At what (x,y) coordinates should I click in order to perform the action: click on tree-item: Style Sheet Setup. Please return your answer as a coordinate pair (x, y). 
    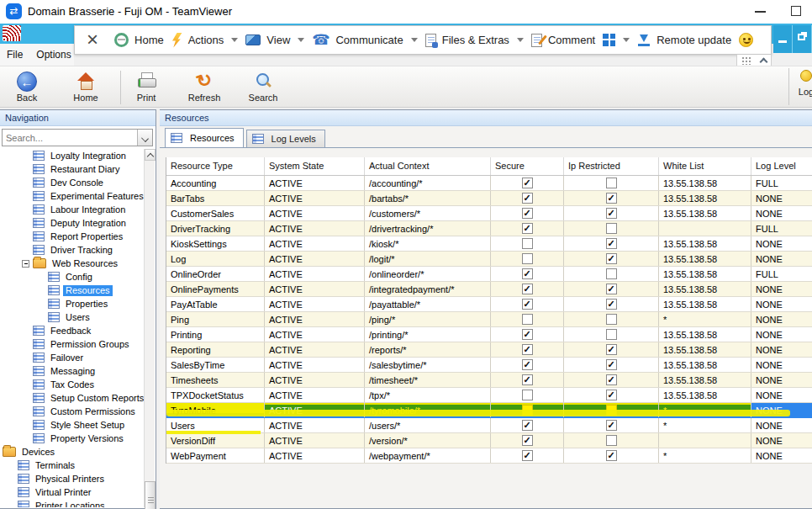
    Looking at the image, I should click on (72, 425).